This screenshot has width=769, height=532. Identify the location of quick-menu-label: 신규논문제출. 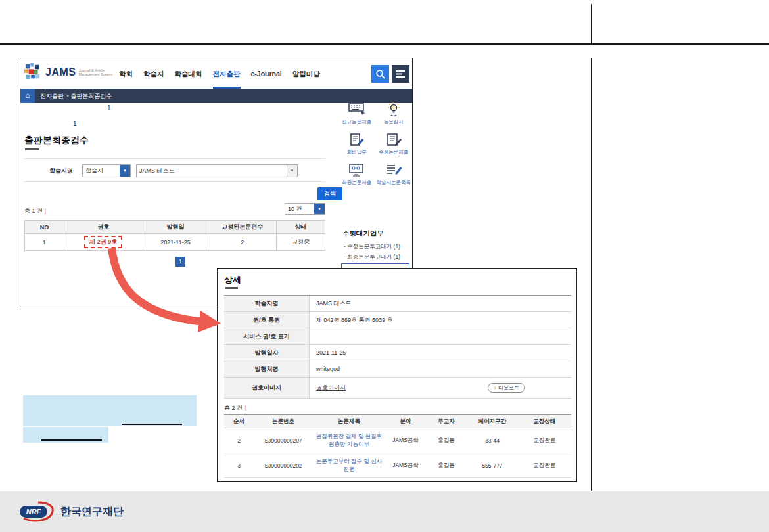
(356, 122).